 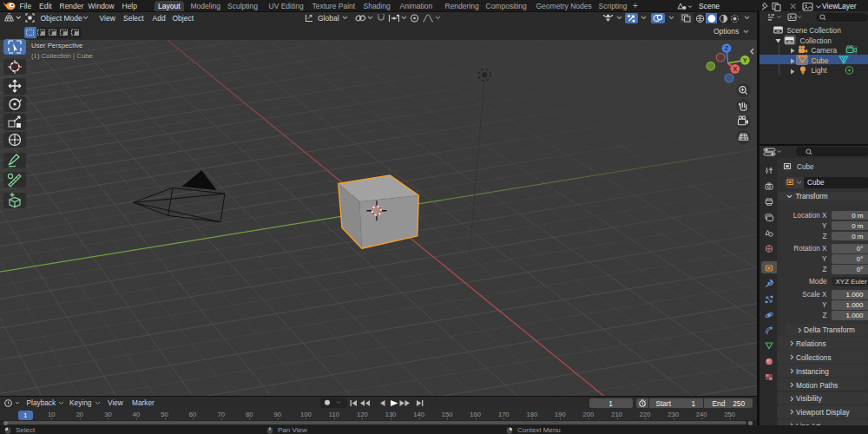 What do you see at coordinates (727, 49) in the screenshot?
I see `svg-text: Z` at bounding box center [727, 49].